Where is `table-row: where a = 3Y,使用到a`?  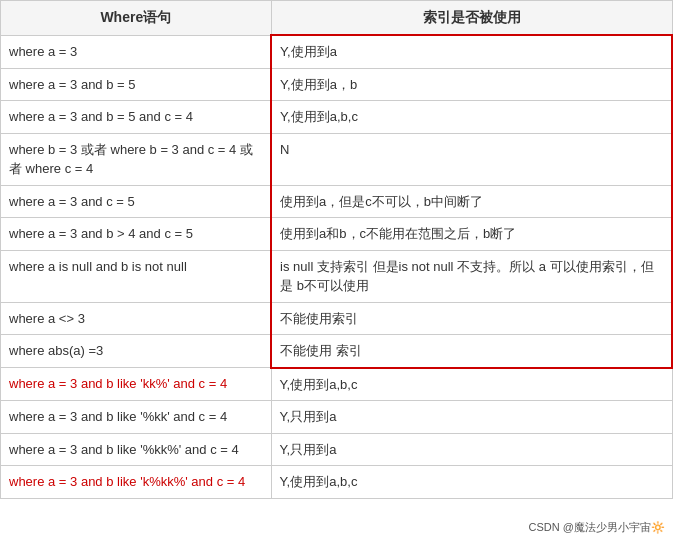 table-row: where a = 3Y,使用到a is located at coordinates (337, 52).